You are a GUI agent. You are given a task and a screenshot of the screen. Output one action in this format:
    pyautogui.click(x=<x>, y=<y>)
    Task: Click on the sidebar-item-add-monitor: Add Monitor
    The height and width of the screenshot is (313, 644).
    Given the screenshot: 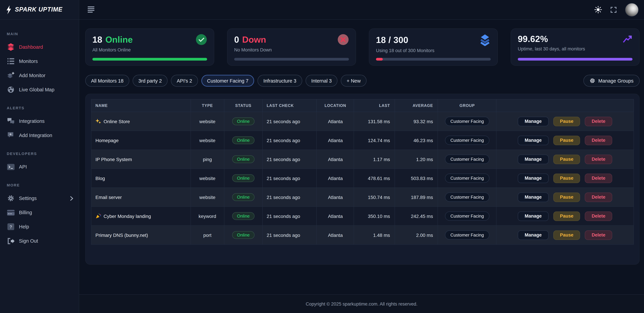 What is the action you would take?
    pyautogui.click(x=40, y=76)
    